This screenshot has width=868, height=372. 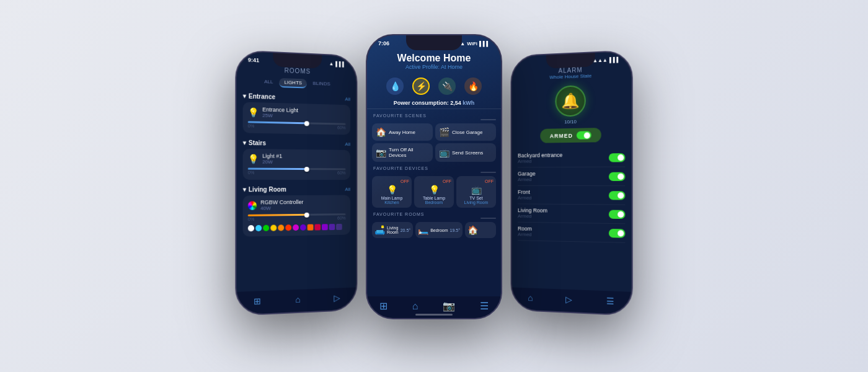 I want to click on zone-5-toggle, so click(x=617, y=233).